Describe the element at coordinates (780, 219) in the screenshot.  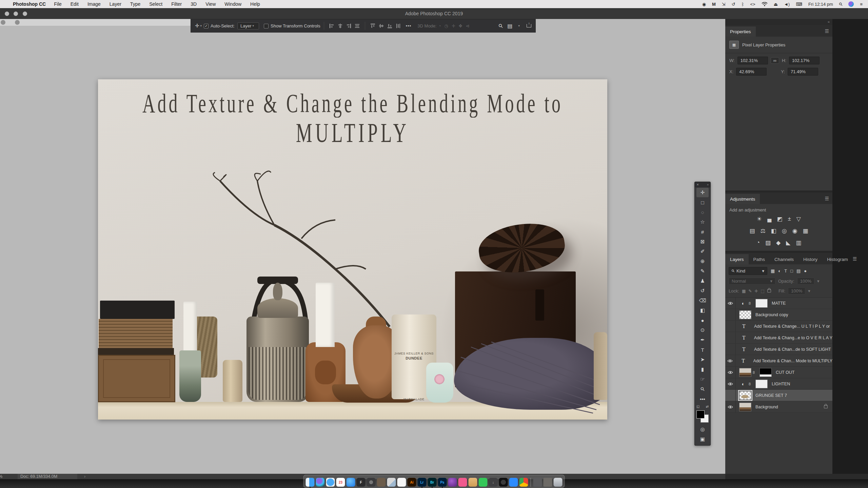
I see `curves-icon: ◩` at that location.